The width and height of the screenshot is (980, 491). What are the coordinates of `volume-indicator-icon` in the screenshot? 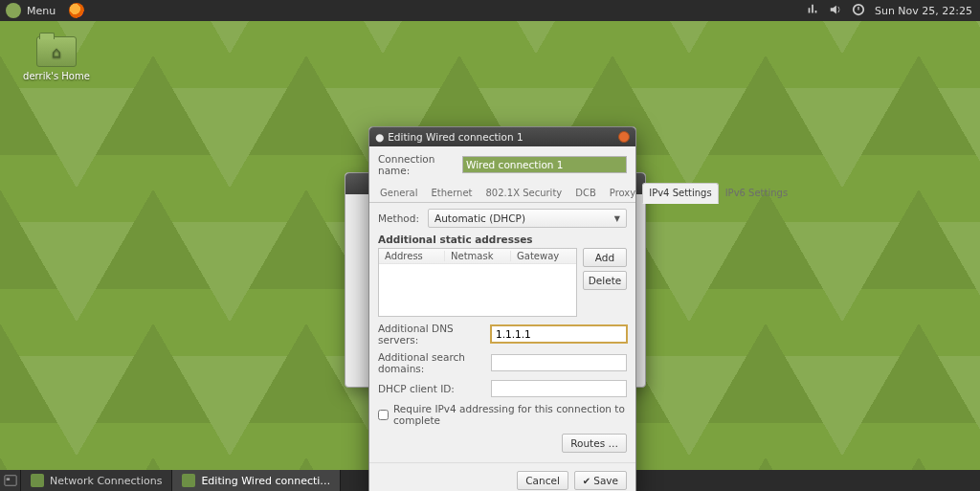 It's located at (835, 11).